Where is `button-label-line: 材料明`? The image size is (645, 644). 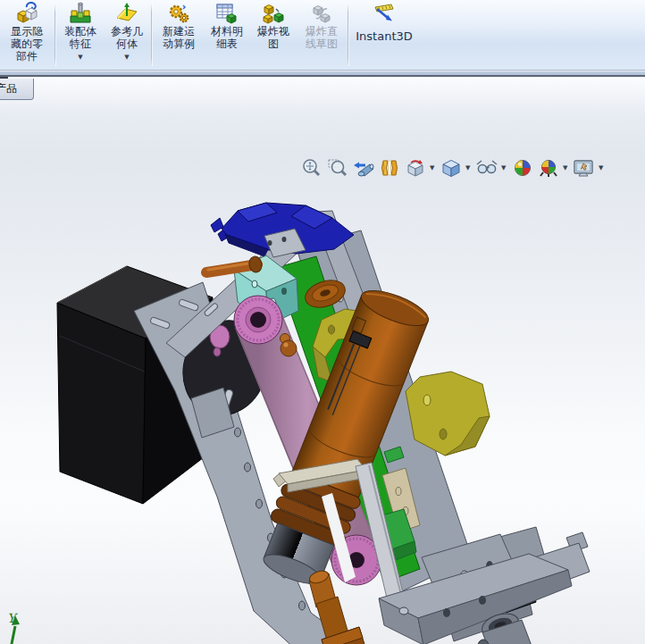
button-label-line: 材料明 is located at coordinates (227, 31).